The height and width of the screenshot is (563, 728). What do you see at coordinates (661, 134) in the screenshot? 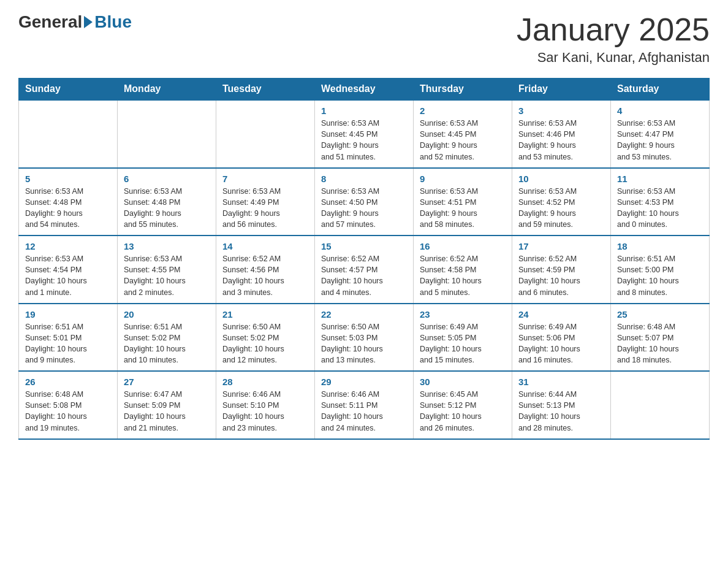
I see `calendar-cell: 4Sunrise: 6:53 AM Sunset: 4:47 PM Daylig…` at bounding box center [661, 134].